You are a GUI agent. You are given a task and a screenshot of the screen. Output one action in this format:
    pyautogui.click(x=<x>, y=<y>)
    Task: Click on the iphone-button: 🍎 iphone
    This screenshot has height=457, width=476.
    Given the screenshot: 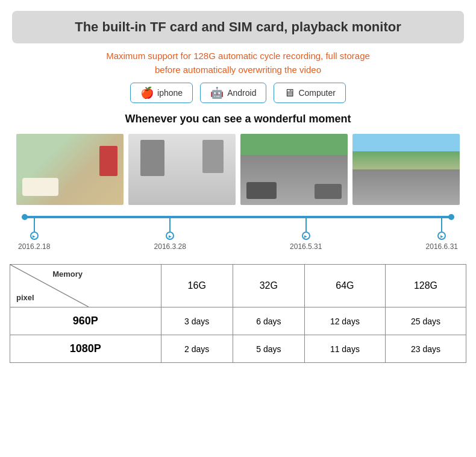 What is the action you would take?
    pyautogui.click(x=161, y=93)
    